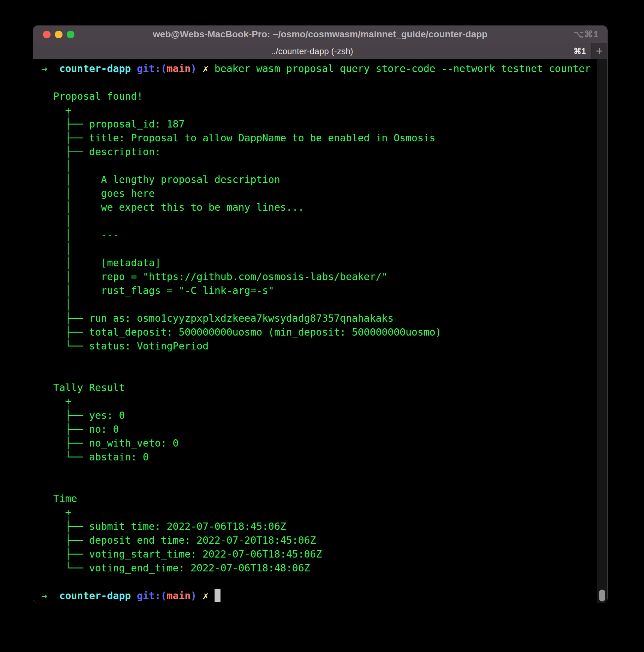 This screenshot has width=644, height=652. Describe the element at coordinates (316, 180) in the screenshot. I see `terminal-line: │ A lengthy proposal description` at that location.